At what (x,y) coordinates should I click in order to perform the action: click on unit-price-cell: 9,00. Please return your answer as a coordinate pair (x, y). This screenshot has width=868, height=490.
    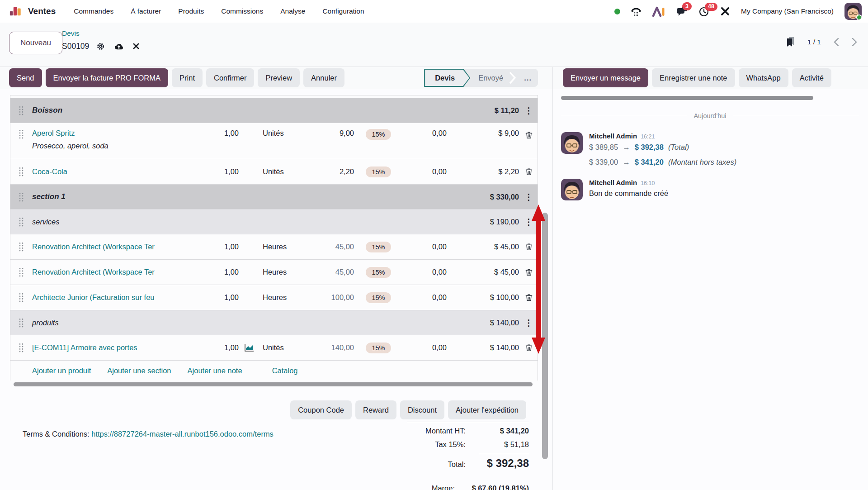
    Looking at the image, I should click on (336, 133).